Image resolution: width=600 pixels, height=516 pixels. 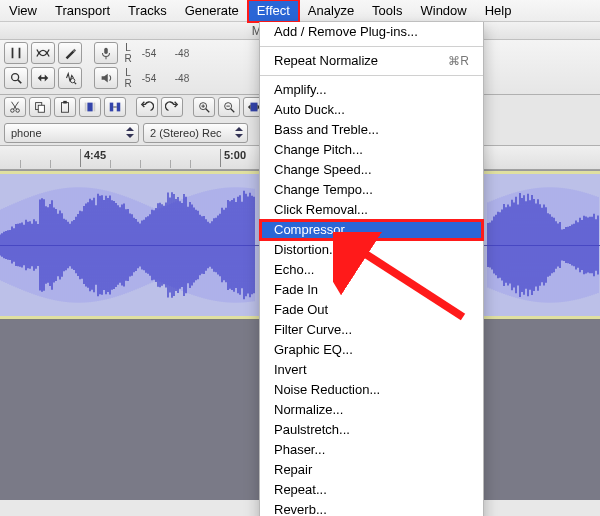 What do you see at coordinates (372, 61) in the screenshot?
I see `menu-item-repeat-normalize: Repeat Normalize⌘R` at bounding box center [372, 61].